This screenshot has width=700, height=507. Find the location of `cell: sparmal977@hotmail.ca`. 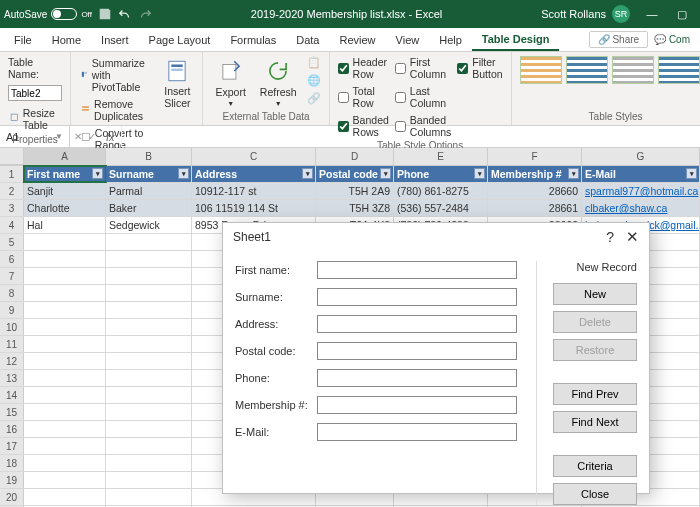

cell: sparmal977@hotmail.ca is located at coordinates (641, 191).